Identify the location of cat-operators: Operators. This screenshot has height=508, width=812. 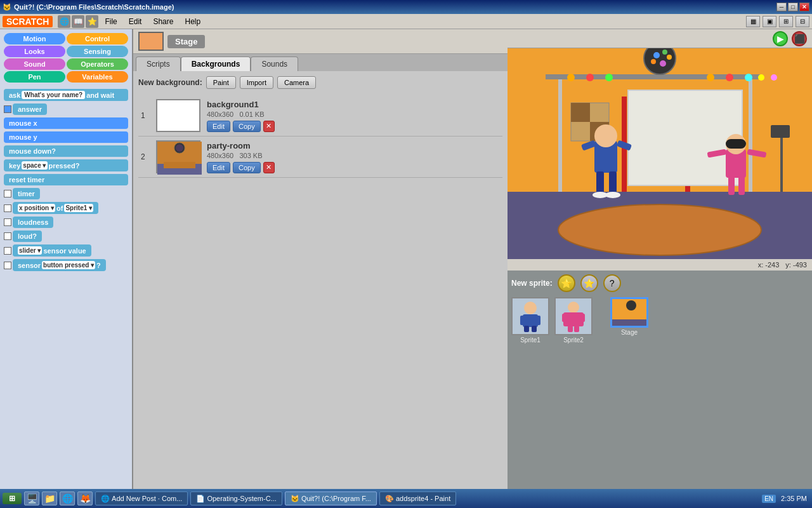
(98, 64).